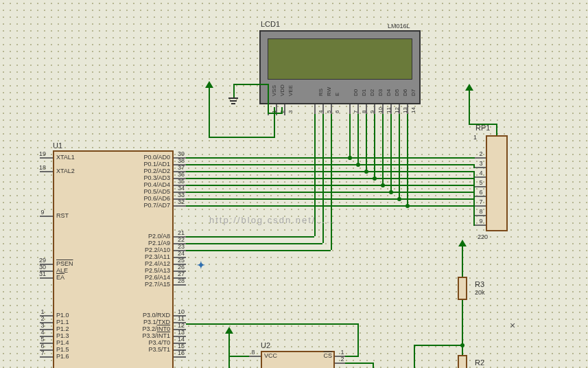 This screenshot has width=588, height=368. Describe the element at coordinates (481, 173) in the screenshot. I see `rp1-pin-num: 4` at that location.